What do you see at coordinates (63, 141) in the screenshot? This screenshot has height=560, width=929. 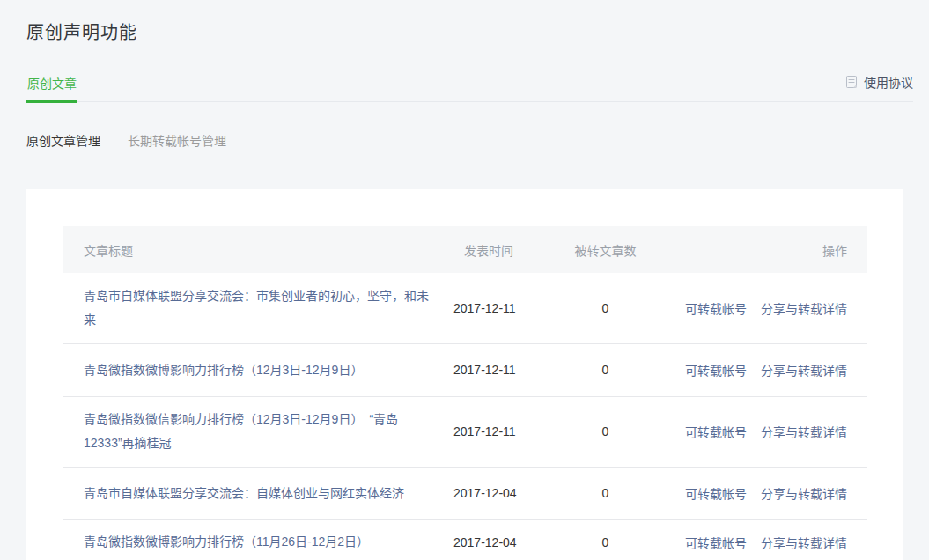 I see `subtab-original-article-management: 原创文章管理` at bounding box center [63, 141].